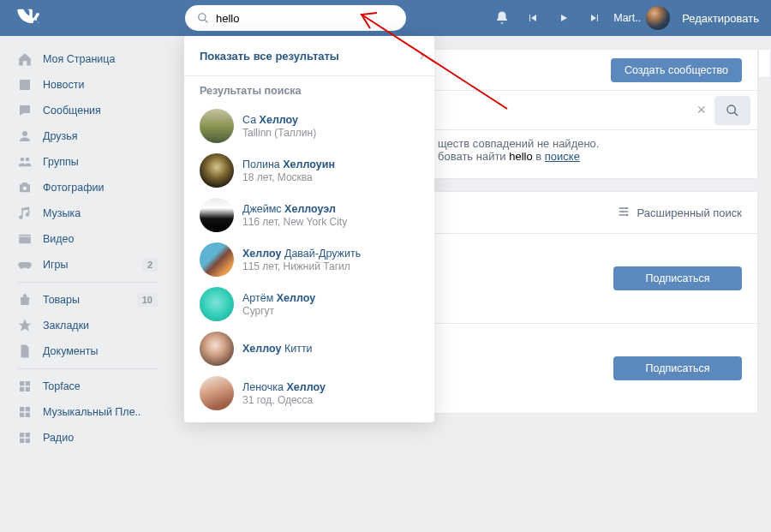 The width and height of the screenshot is (771, 532). I want to click on dropdown-result: Хеллоу Давай-Дружить 115 лет, Нижний Таг…, so click(309, 260).